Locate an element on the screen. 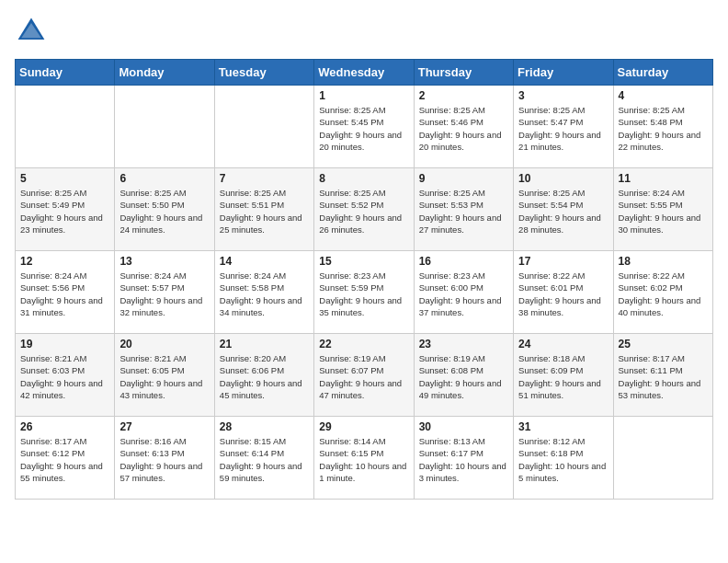 This screenshot has height=563, width=728. day-info: Sunrise: 8:25 AM Sunset: 5:52 PM Dayligh… is located at coordinates (364, 212).